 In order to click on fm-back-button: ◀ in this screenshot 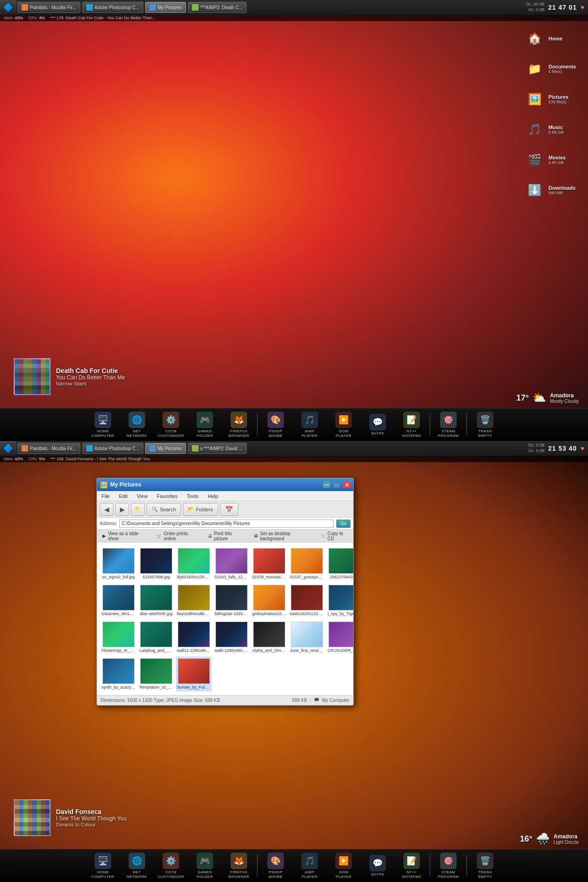, I will do `click(107, 509)`.